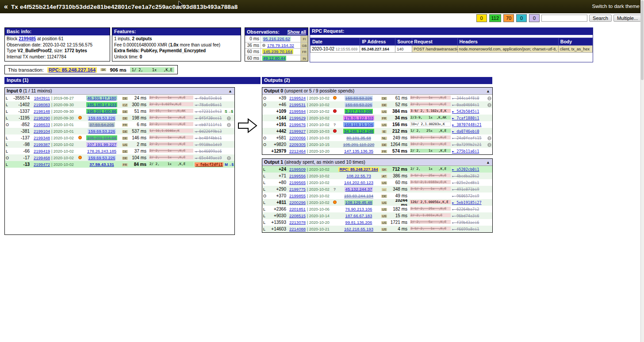 This screenshot has width=644, height=342. Describe the element at coordinates (42, 144) in the screenshot. I see `block-link: 2199387` at that location.